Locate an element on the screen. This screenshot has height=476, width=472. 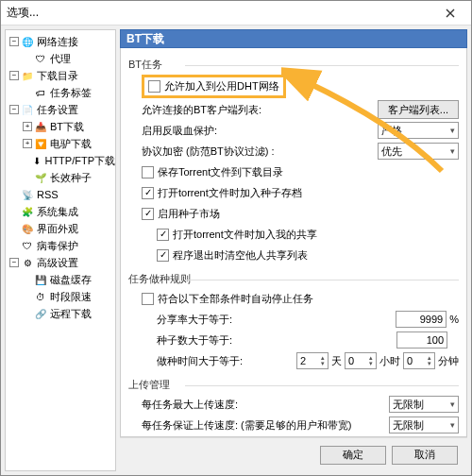
tree-node-icon: 📥 is located at coordinates (41, 127).